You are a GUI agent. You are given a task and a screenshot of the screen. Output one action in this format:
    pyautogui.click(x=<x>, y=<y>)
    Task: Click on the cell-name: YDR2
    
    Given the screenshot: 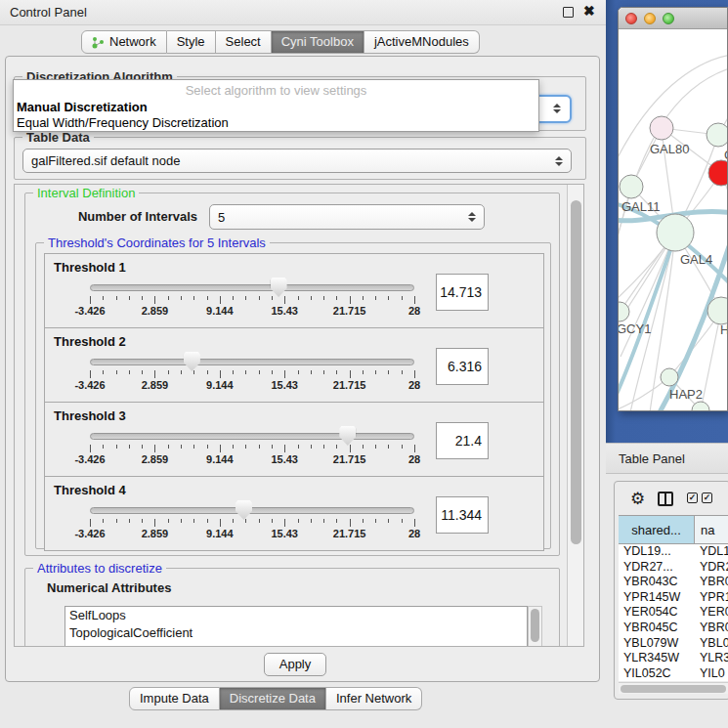 What is the action you would take?
    pyautogui.click(x=711, y=568)
    